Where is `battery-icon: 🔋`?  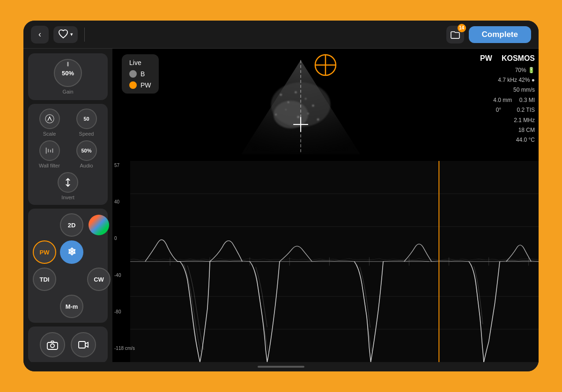
battery-icon: 🔋 is located at coordinates (531, 70).